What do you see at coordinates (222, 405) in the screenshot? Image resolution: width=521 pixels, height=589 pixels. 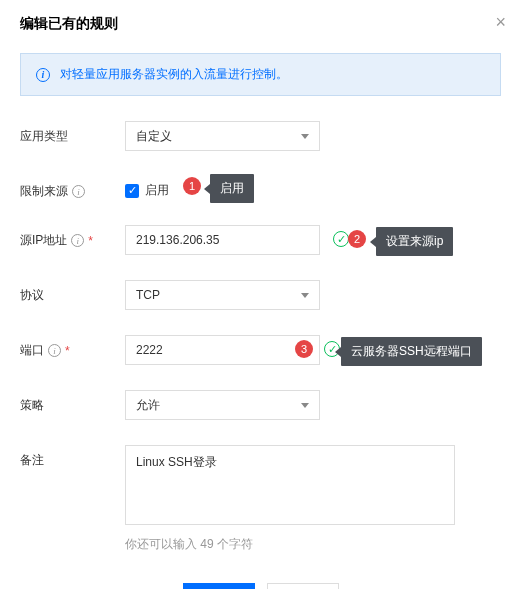 I see `policy-select: 允许` at bounding box center [222, 405].